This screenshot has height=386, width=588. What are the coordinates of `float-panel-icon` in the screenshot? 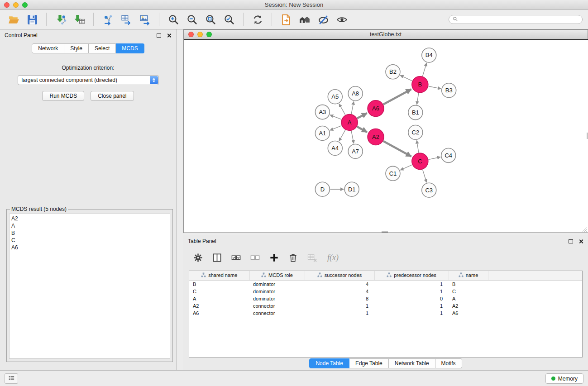 It's located at (159, 35).